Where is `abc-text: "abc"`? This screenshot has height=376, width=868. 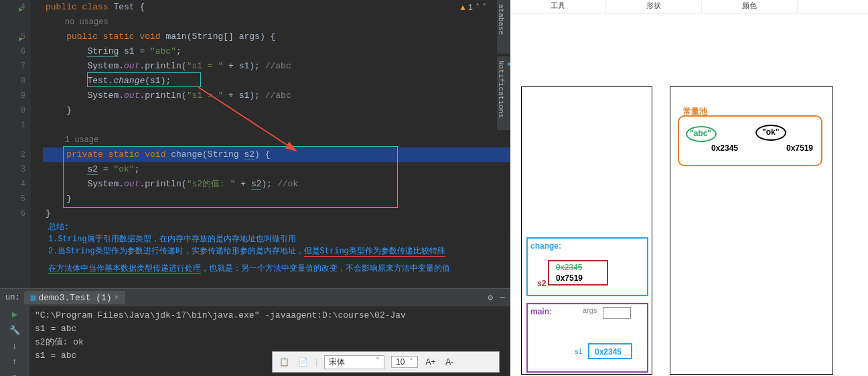
abc-text: "abc" is located at coordinates (701, 133).